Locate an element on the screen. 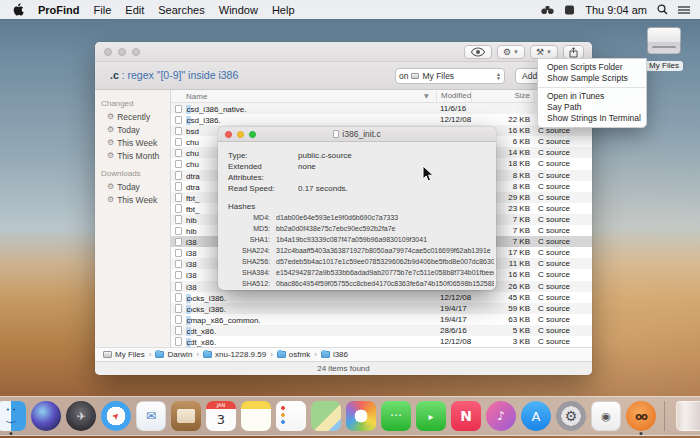  maps-icon is located at coordinates (326, 416).